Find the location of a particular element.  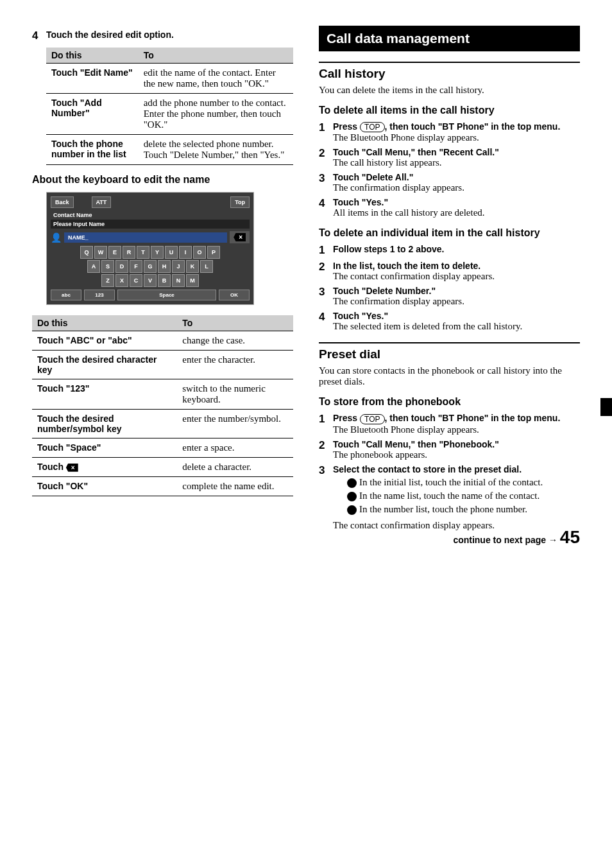

kb-key: T is located at coordinates (143, 252).